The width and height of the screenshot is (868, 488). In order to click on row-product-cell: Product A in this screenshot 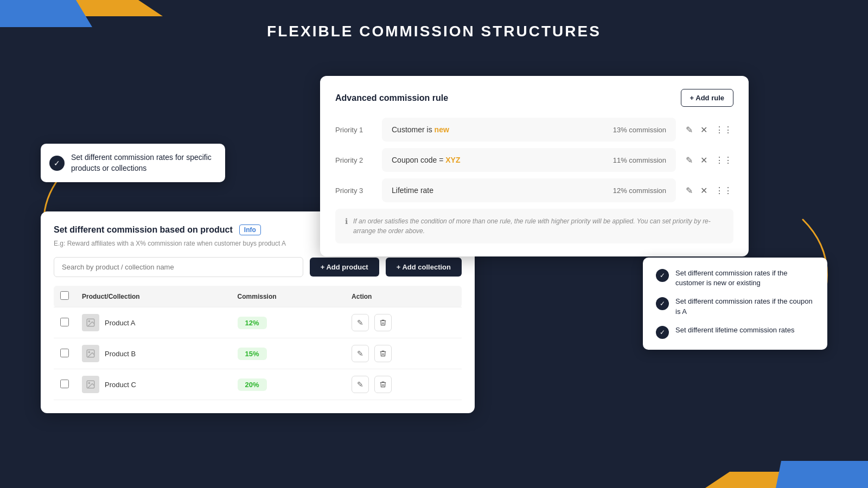, I will do `click(153, 323)`.